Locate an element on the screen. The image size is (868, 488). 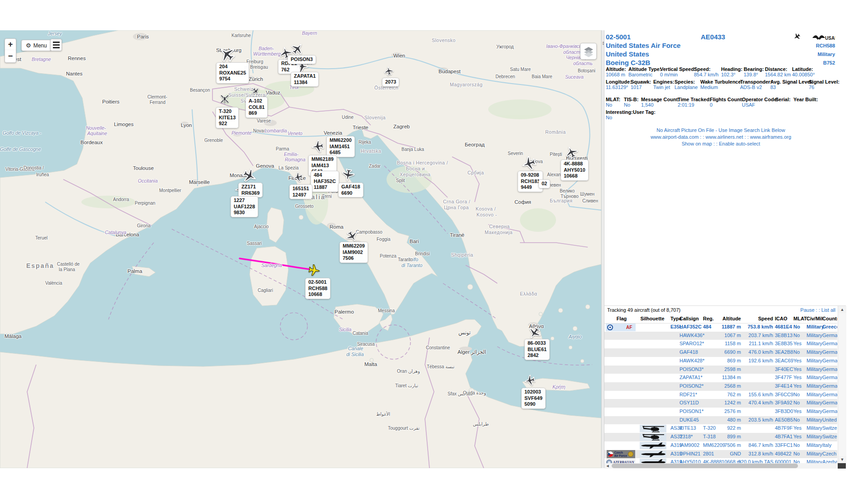
aircraft-map-label: 484HAF352C11887 is located at coordinates (325, 182).